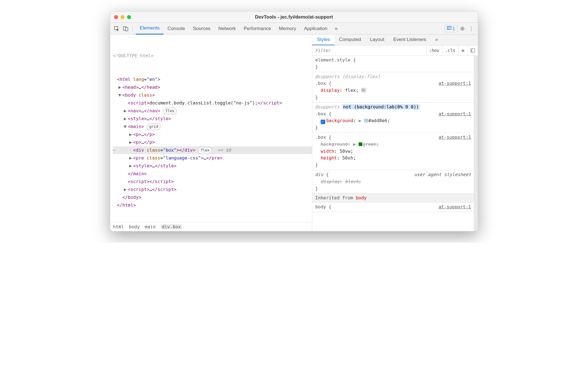 This screenshot has height=369, width=588. I want to click on declaration: display: block;, so click(393, 182).